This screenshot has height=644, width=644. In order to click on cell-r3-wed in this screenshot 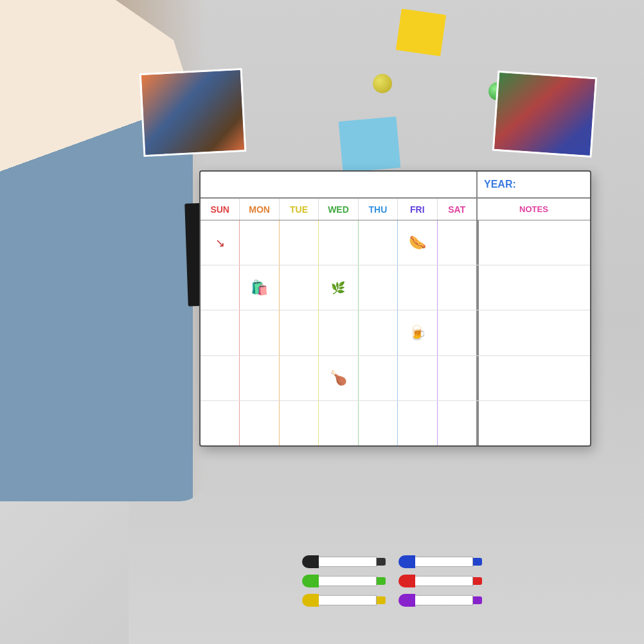, I will do `click(338, 333)`.